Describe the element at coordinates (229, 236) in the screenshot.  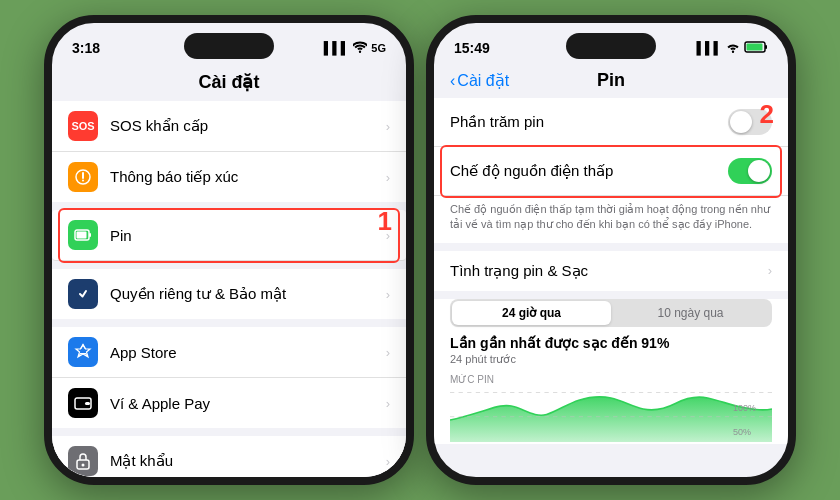
I see `settings-item-battery: Pin ›` at that location.